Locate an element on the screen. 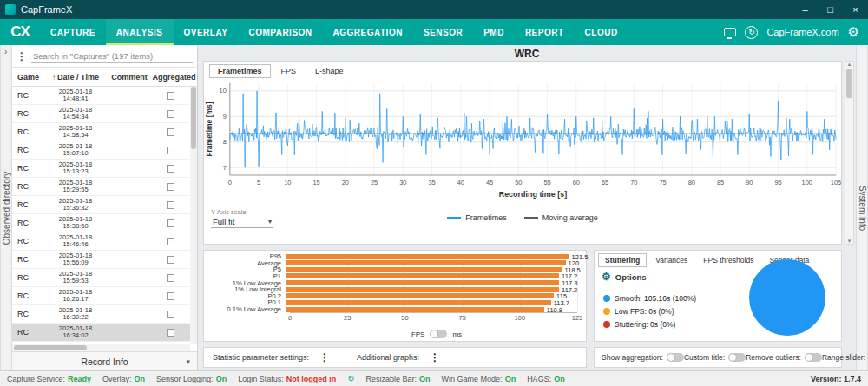 This screenshot has width=868, height=386. minimize-button: – is located at coordinates (806, 10).